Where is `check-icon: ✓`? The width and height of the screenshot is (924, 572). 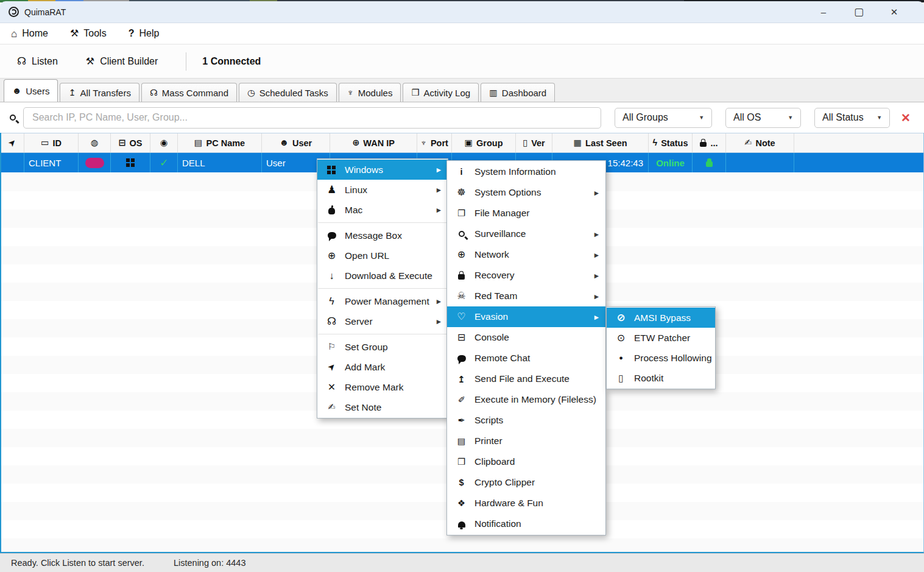 check-icon: ✓ is located at coordinates (164, 163).